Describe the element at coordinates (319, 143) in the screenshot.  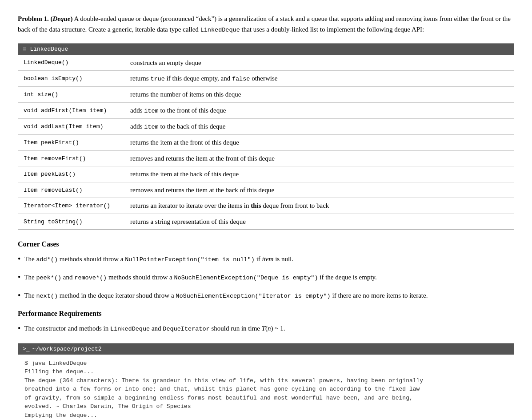
I see `api-description: returns the item at the front of this de…` at that location.